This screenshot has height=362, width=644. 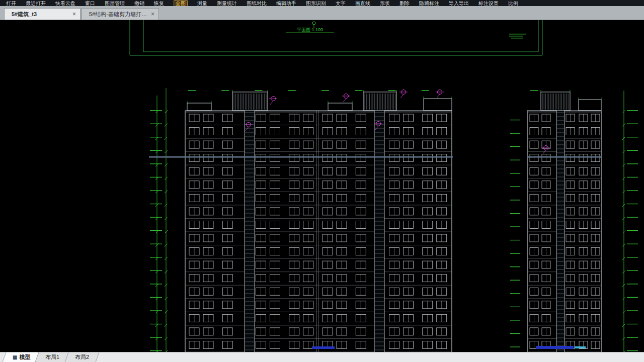 What do you see at coordinates (159, 3) in the screenshot?
I see `toolbar-button-6: 恢复` at bounding box center [159, 3].